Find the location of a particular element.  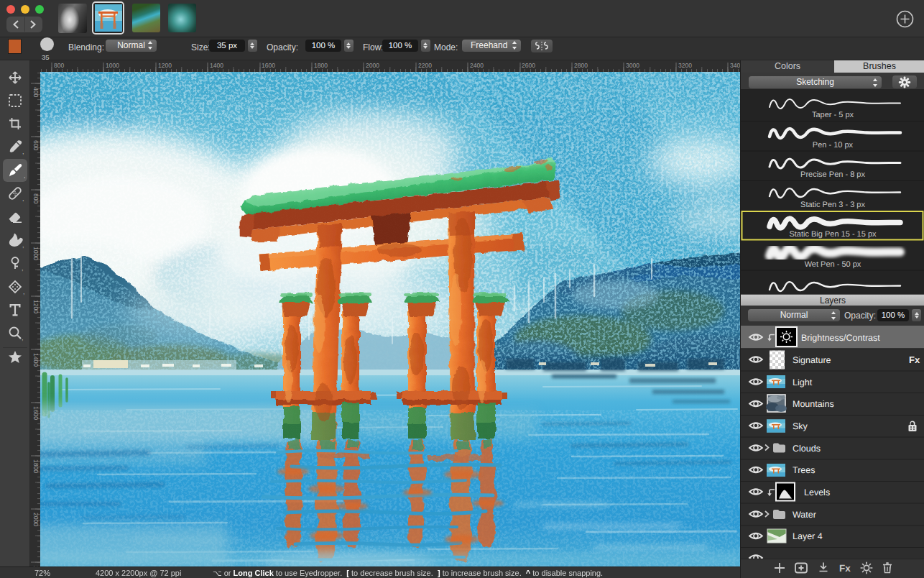

svg-text: Mountains is located at coordinates (813, 404).